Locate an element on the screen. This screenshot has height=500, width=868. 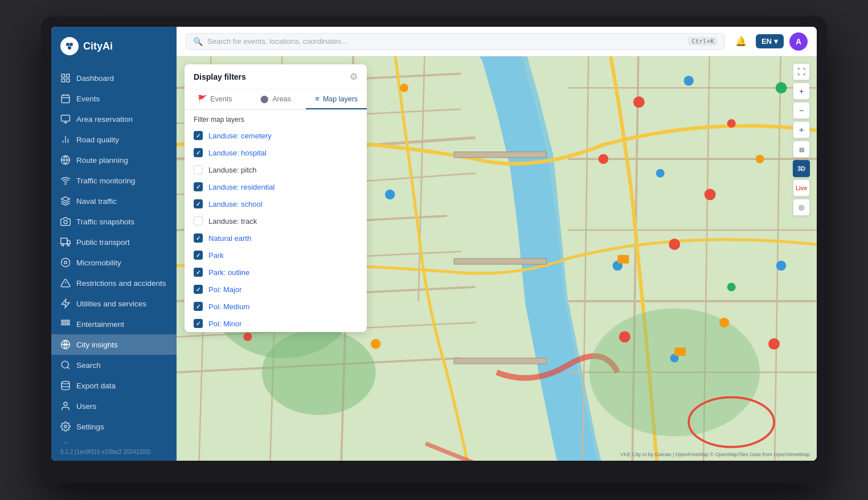
language-selector: EN ▾ is located at coordinates (770, 41).